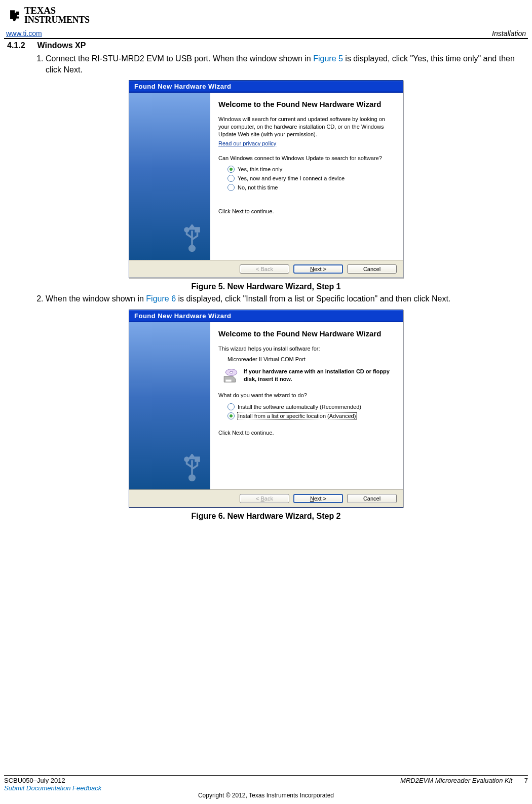 The width and height of the screenshot is (532, 804). Describe the element at coordinates (247, 143) in the screenshot. I see `privacy-link: Read our privacy policy` at that location.